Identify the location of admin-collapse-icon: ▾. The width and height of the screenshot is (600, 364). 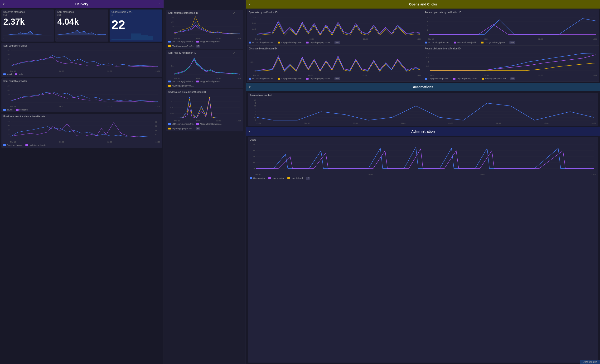
(250, 131).